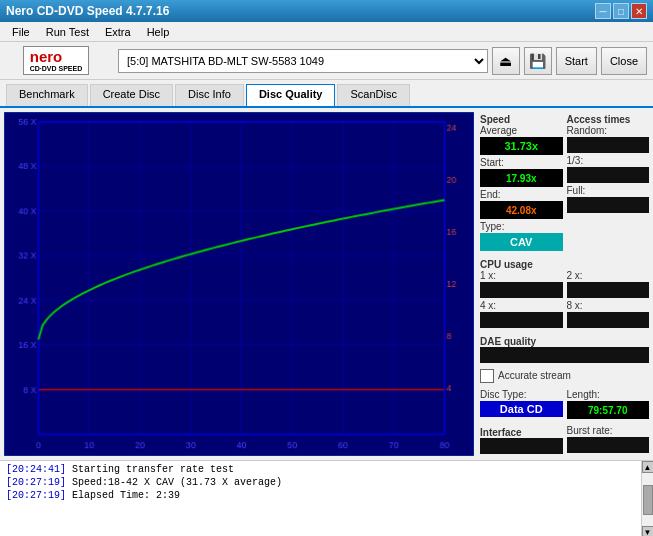 The width and height of the screenshot is (653, 536). I want to click on log-text-0: Starting transfer rate test, so click(153, 470).